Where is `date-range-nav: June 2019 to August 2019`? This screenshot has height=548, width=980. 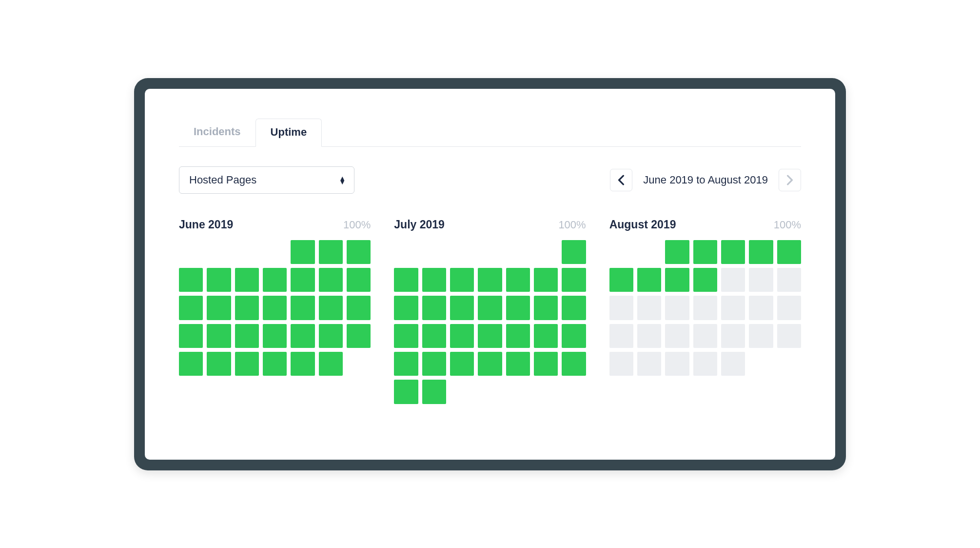 date-range-nav: June 2019 to August 2019 is located at coordinates (706, 180).